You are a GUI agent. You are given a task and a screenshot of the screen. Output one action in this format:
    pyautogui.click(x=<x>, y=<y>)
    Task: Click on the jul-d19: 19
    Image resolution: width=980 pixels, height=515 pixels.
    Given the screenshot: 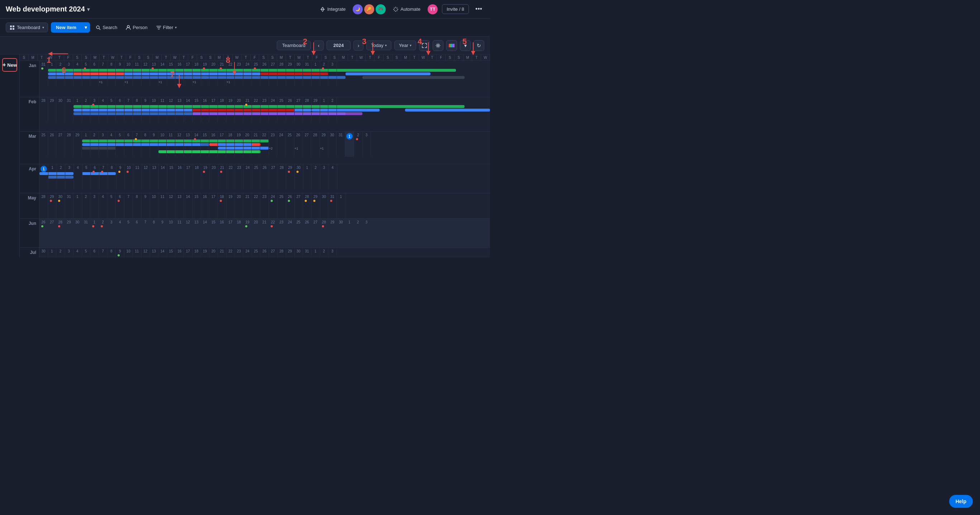 What is the action you would take?
    pyautogui.click(x=205, y=253)
    